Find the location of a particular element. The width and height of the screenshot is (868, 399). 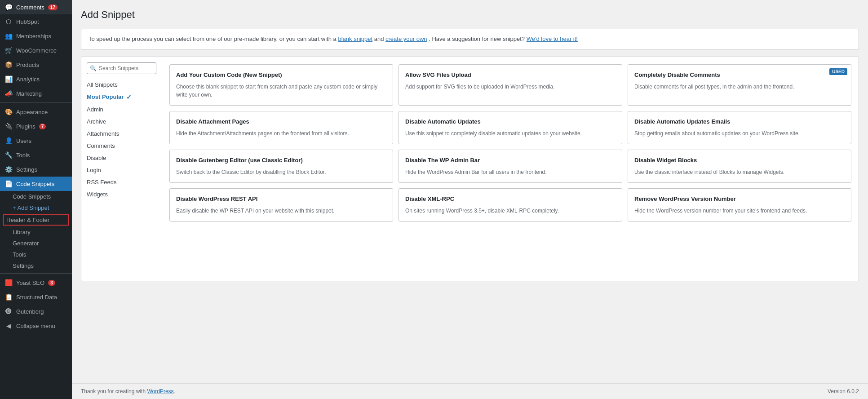

submenu-header-footer: Header & Footer is located at coordinates (36, 220).